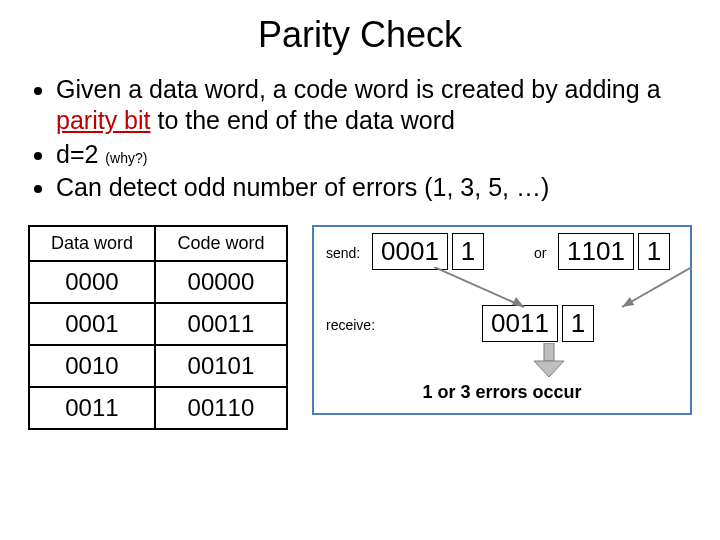 This screenshot has height=540, width=720. What do you see at coordinates (92, 408) in the screenshot?
I see `cell-data: 0011` at bounding box center [92, 408].